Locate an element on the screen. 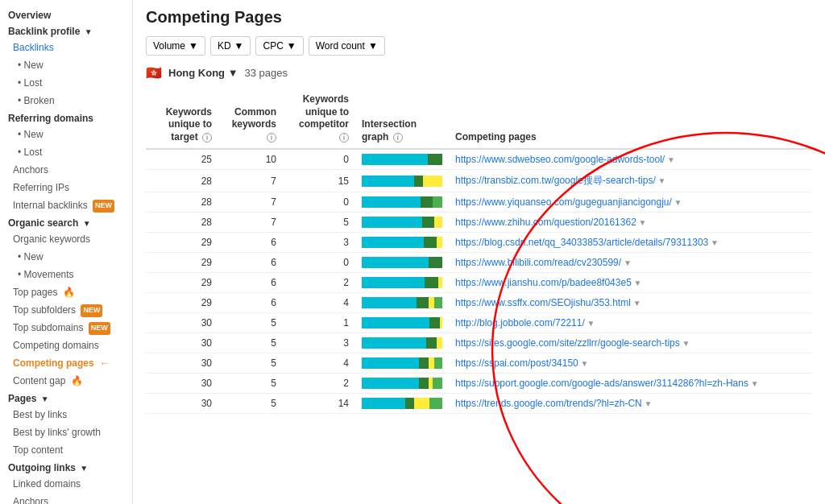  url-cell: https://sites.google.com/site/zzllrr/goo… is located at coordinates (630, 343).